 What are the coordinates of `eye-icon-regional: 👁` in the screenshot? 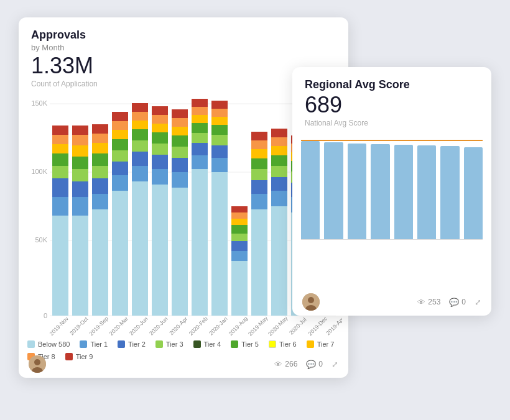 It's located at (422, 302).